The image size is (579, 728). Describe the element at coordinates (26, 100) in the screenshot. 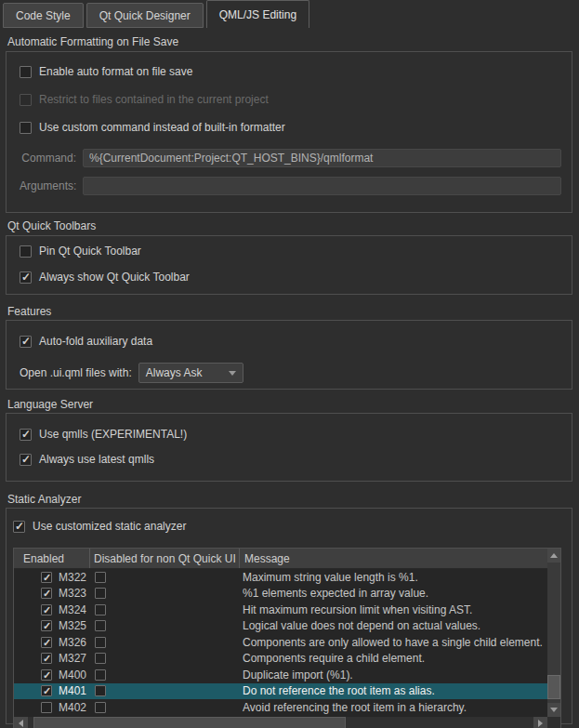

I see `restrict-files-checkbox` at that location.